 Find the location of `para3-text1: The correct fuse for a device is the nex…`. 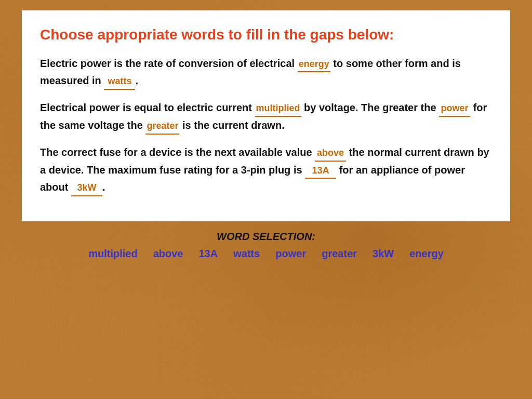

para3-text1: The correct fuse for a device is the nex… is located at coordinates (178, 152).